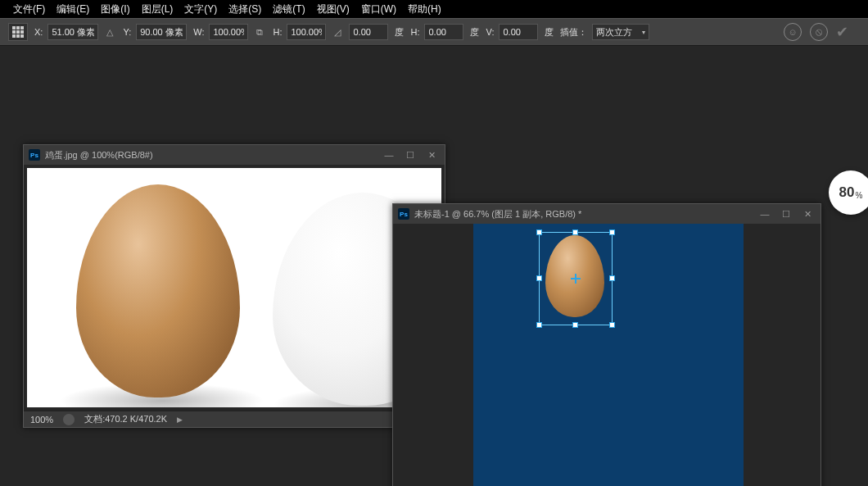  What do you see at coordinates (136, 419) in the screenshot?
I see `doc-size-value: 470.2 K/470.2K` at bounding box center [136, 419].